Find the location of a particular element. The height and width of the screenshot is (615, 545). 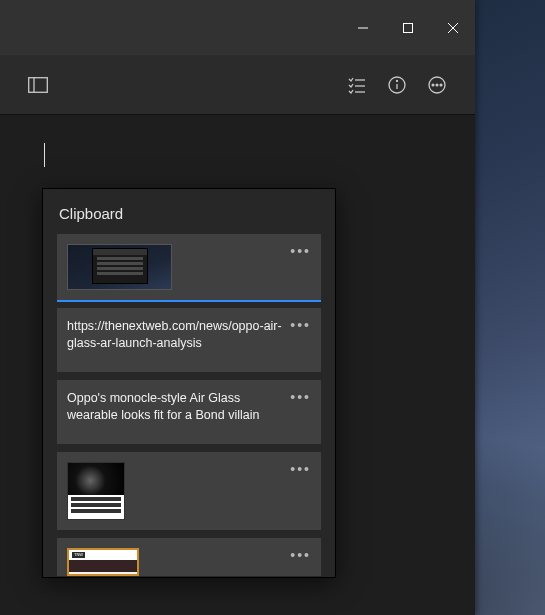

sidebar-icon is located at coordinates (38, 85).